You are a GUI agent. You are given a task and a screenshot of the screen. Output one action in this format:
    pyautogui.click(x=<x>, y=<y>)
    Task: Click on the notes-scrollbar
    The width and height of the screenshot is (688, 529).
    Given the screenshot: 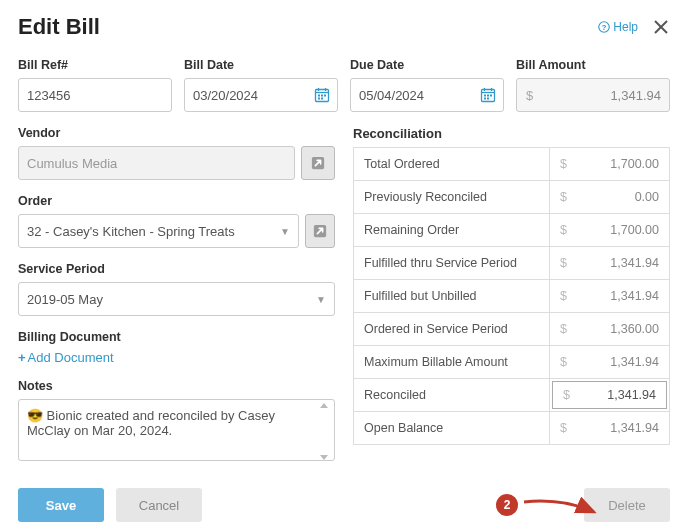 What is the action you would take?
    pyautogui.click(x=324, y=432)
    